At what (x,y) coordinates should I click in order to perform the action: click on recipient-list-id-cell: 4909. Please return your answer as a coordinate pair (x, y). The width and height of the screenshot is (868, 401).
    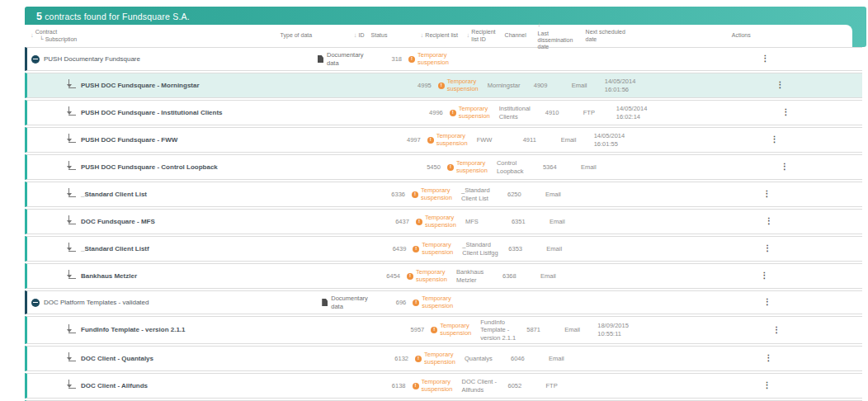
    Looking at the image, I should click on (550, 86).